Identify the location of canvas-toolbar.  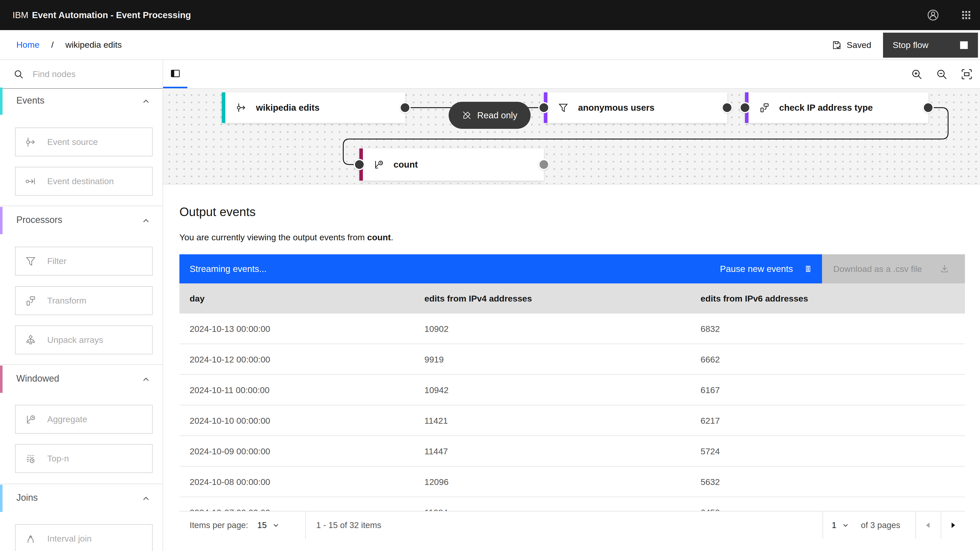
(571, 75).